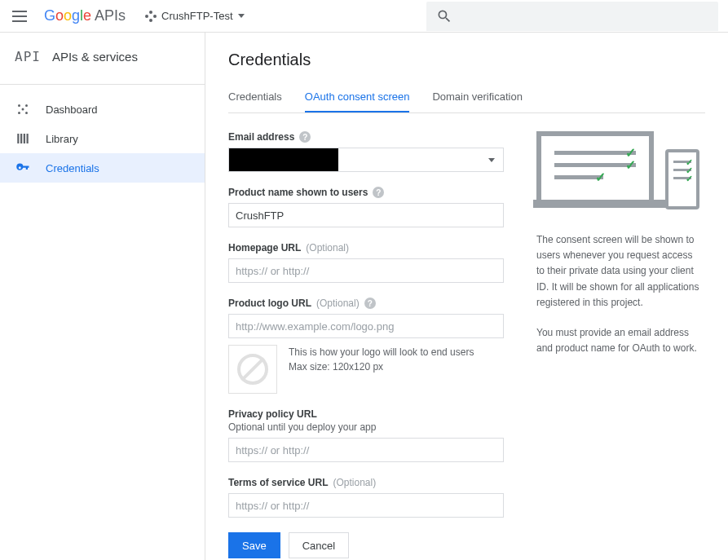 The height and width of the screenshot is (560, 728). Describe the element at coordinates (364, 16) in the screenshot. I see `top-bar: Google APIs CrushFTP-Test` at that location.